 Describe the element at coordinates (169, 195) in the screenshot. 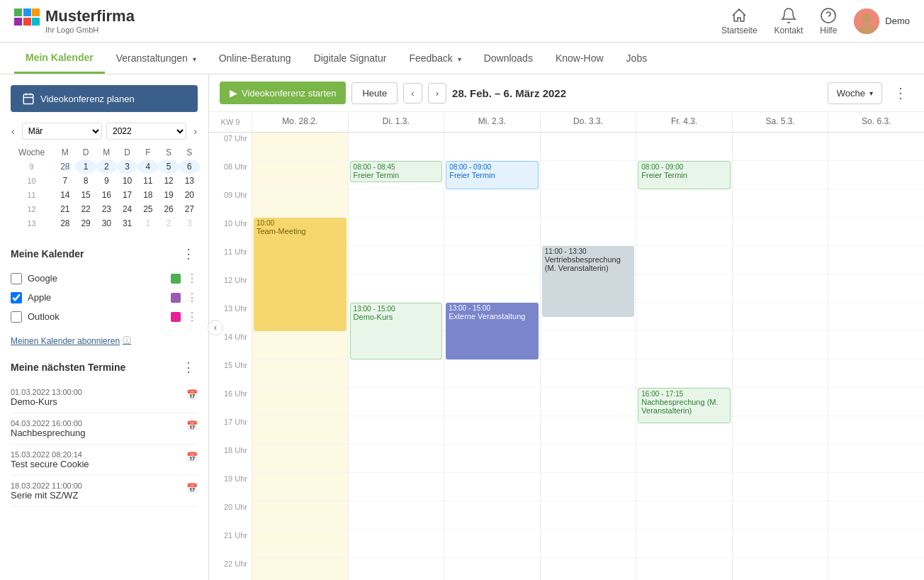

I see `mini-cal-day: 19` at that location.